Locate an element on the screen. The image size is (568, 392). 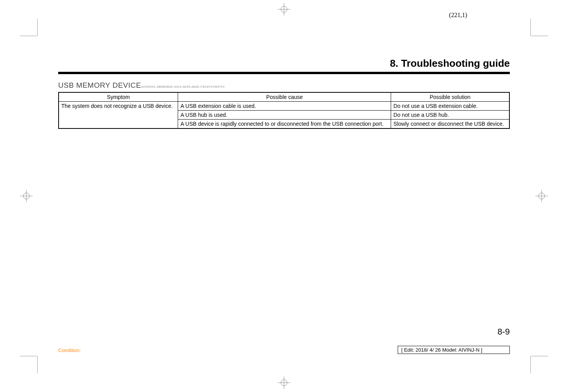
cell-solution: Do not use a USB extension cable. is located at coordinates (450, 106).